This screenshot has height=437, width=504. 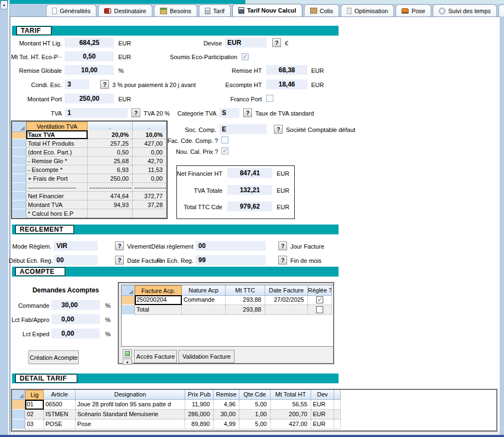 I want to click on fac-cde-comp-checkbox, so click(x=225, y=140).